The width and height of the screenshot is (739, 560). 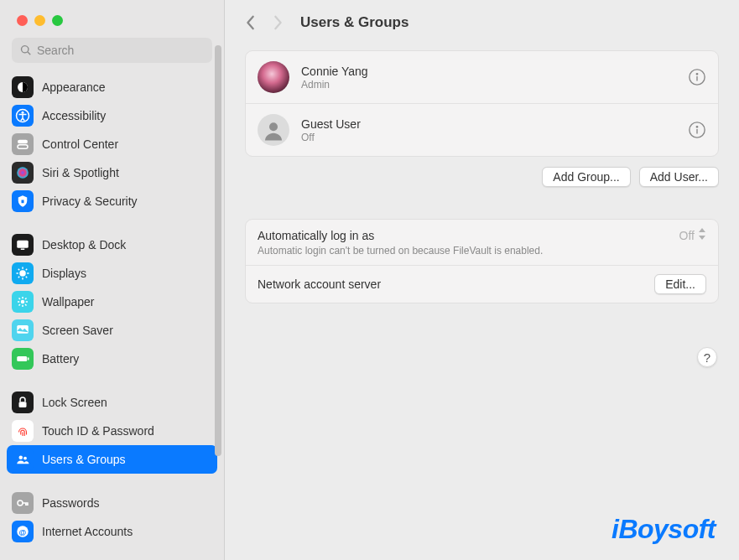 I want to click on users-card: Connie YangAdminGuest UserOff, so click(x=481, y=104).